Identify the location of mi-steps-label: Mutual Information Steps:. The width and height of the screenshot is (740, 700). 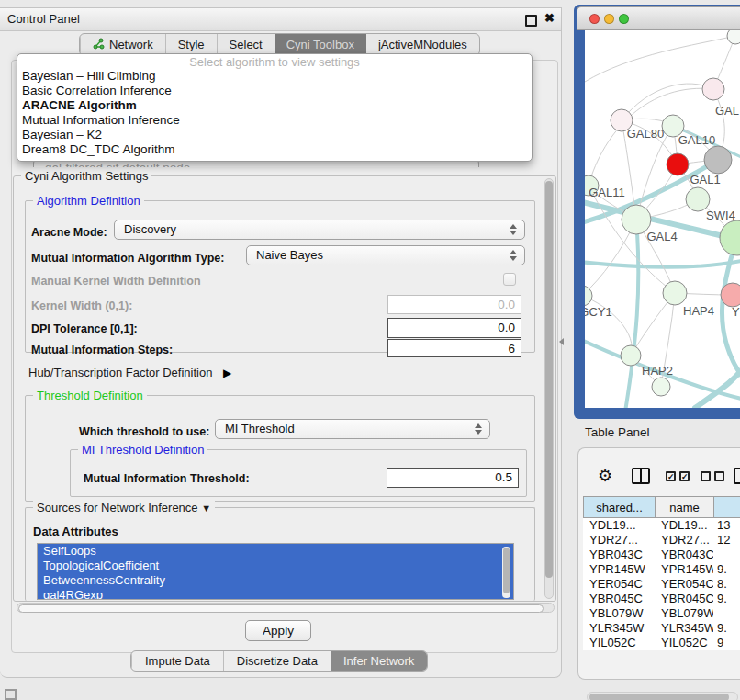
(102, 350).